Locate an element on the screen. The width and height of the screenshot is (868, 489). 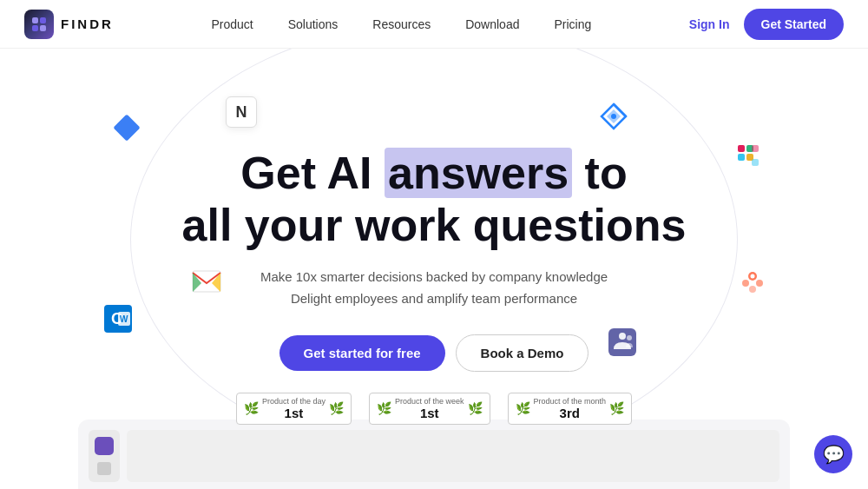
outlook-icon: O W is located at coordinates (118, 320).